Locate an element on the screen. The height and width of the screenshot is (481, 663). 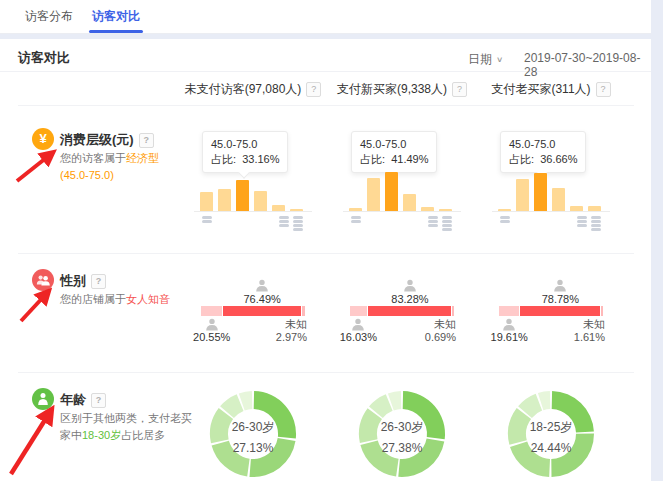
row-title-text: 性别 is located at coordinates (73, 280).